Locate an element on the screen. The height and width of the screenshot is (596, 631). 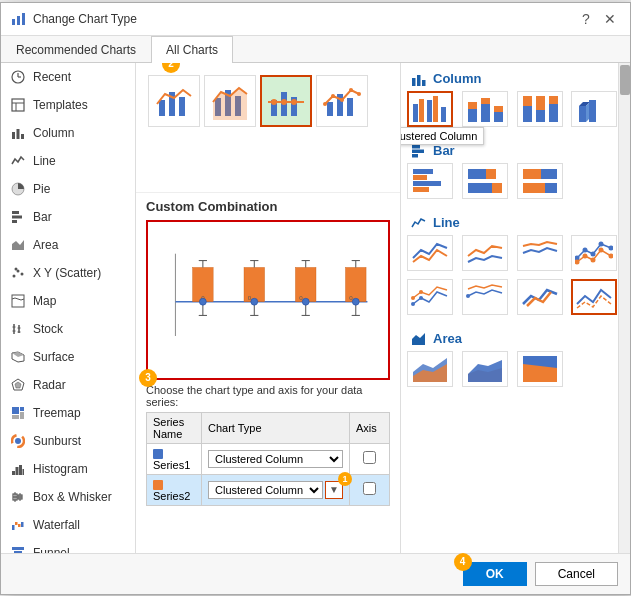
map-icon is located at coordinates (18, 301).